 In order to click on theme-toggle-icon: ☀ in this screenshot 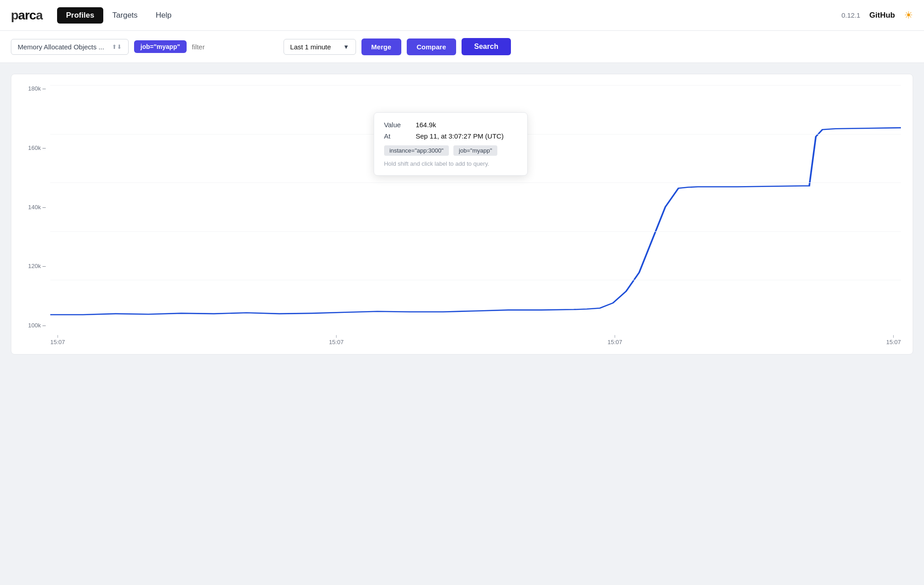, I will do `click(909, 15)`.